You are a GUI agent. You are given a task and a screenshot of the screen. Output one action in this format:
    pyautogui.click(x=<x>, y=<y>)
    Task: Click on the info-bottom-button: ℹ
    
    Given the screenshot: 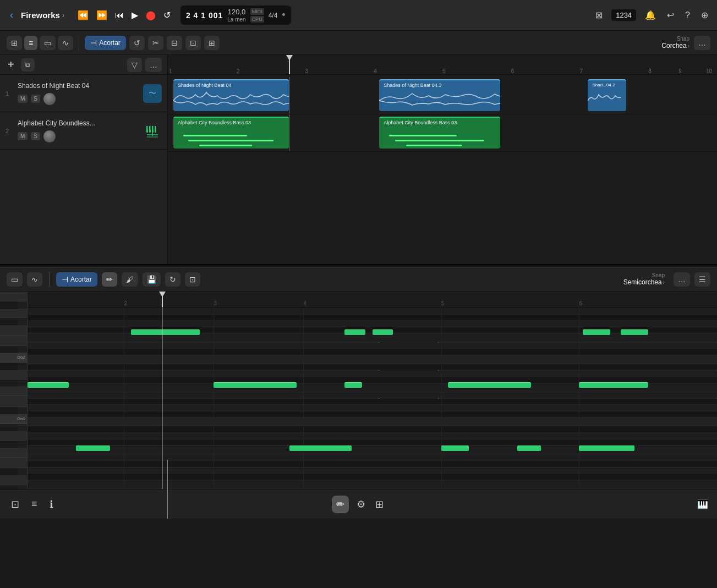 What is the action you would take?
    pyautogui.click(x=52, y=504)
    